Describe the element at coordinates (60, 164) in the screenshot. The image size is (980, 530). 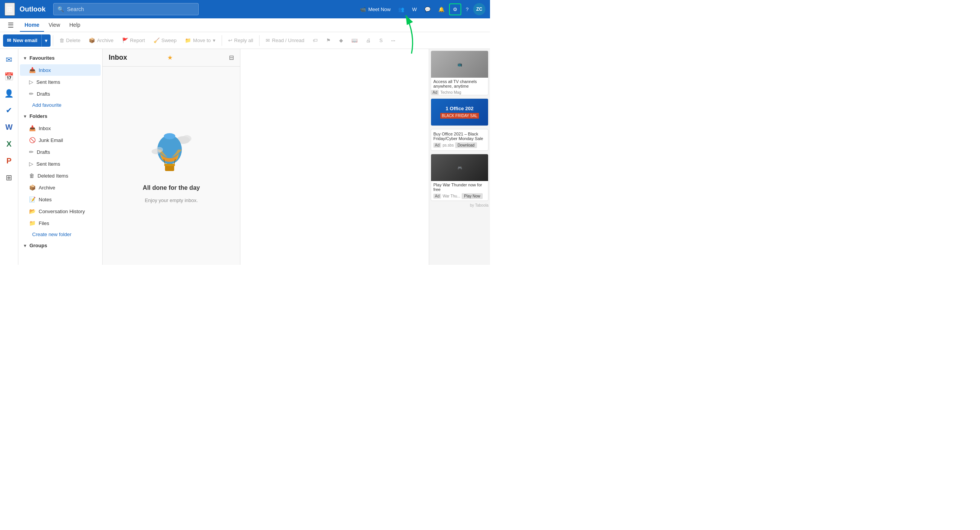
I see `sidebar-item-sent: ▷ Sent Items` at that location.